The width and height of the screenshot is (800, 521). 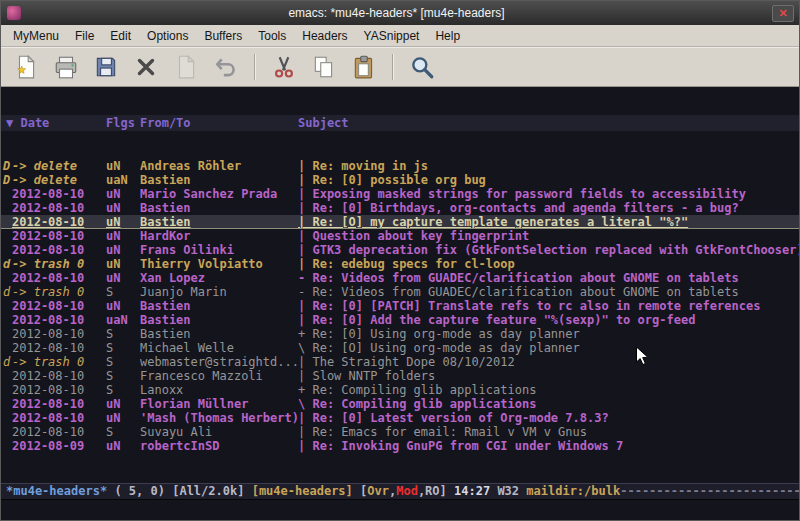 I want to click on message-row: 2012-08-10uNBastien| Re: [0] [PATCH] Tra…, so click(x=400, y=306).